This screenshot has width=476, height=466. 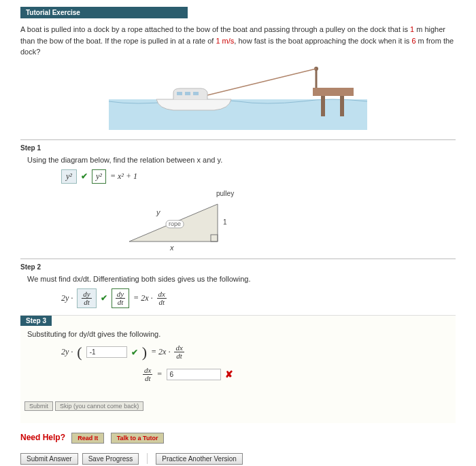 I want to click on step1-rhs: = x² + 1, so click(x=124, y=177).